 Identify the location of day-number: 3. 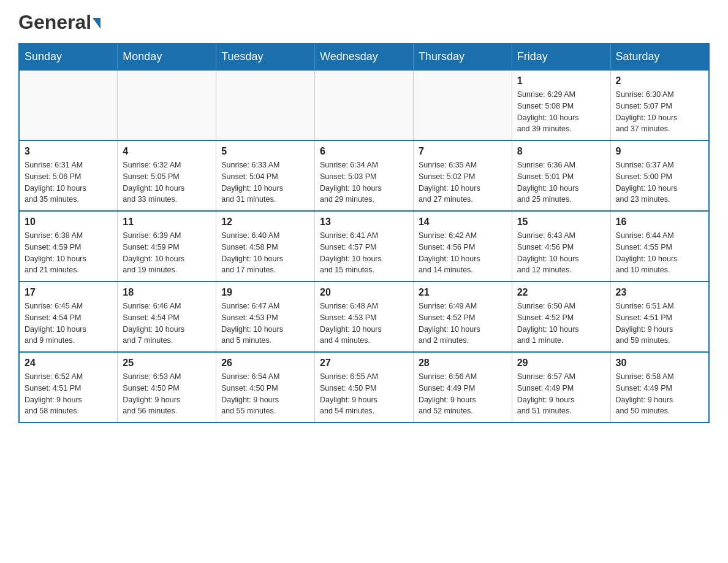
(69, 151).